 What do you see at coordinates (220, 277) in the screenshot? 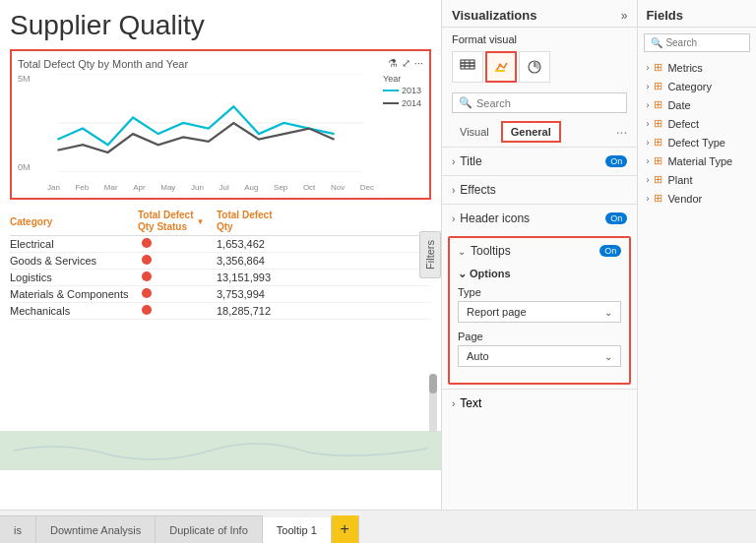
I see `table-row: Logistics 13,151,993` at bounding box center [220, 277].